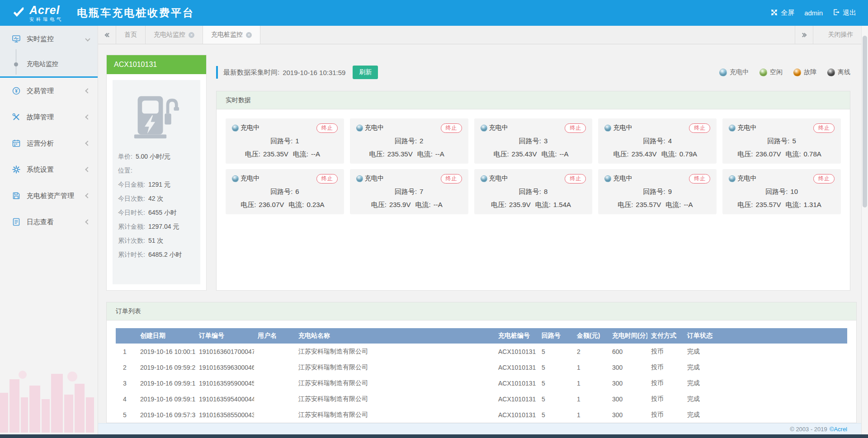 Image resolution: width=868 pixels, height=438 pixels. I want to click on settings-icon, so click(16, 170).